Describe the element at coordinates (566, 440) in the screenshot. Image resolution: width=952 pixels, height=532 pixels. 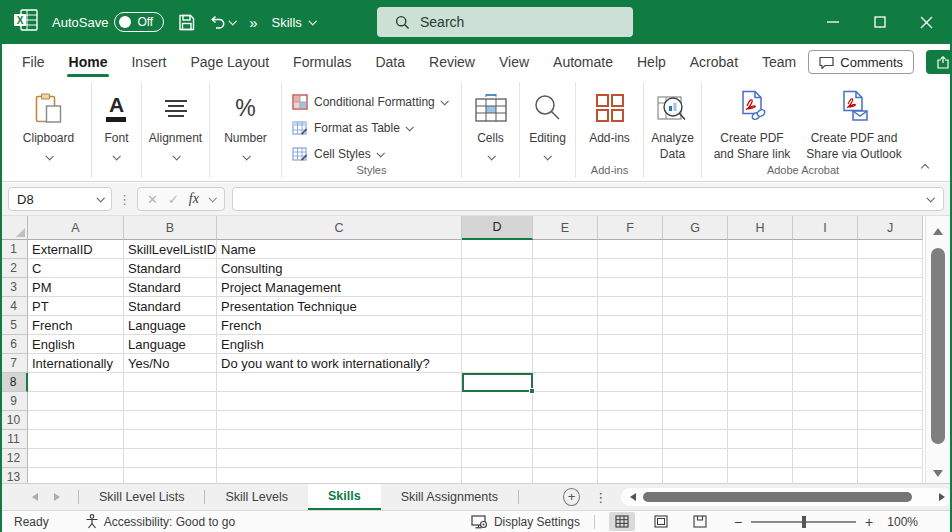
I see `cell-E11` at that location.